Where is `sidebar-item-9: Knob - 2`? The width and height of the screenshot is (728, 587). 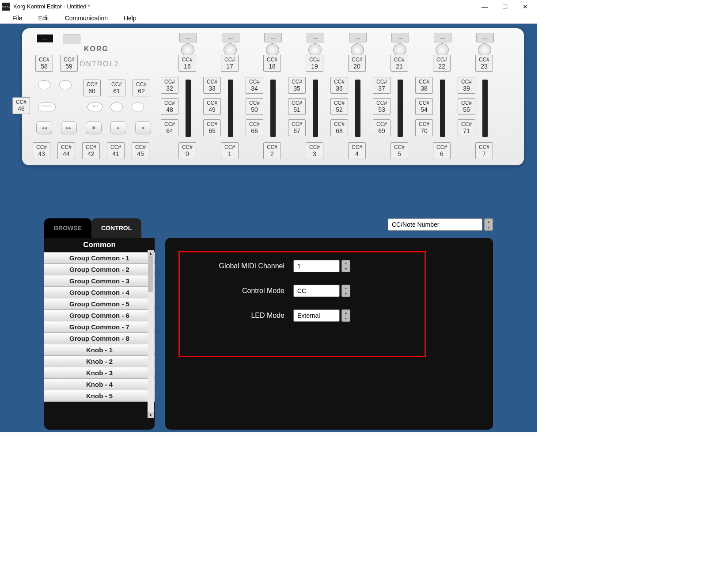 sidebar-item-9: Knob - 2 is located at coordinates (99, 362).